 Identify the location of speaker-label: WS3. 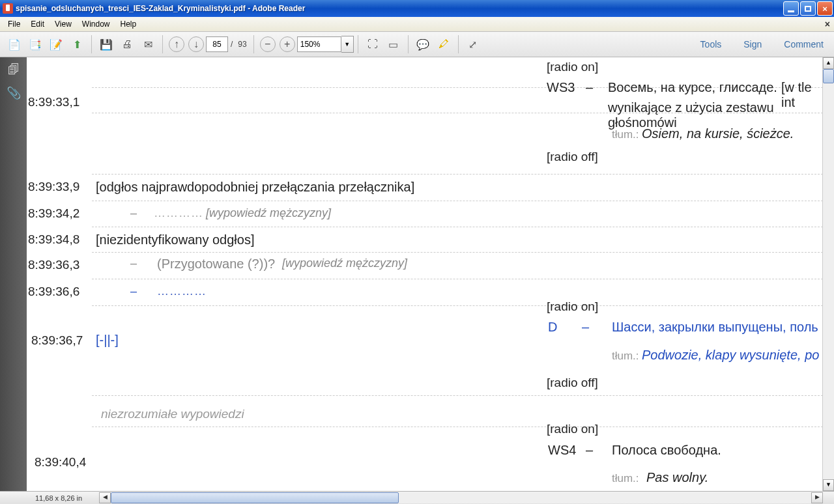
(560, 87).